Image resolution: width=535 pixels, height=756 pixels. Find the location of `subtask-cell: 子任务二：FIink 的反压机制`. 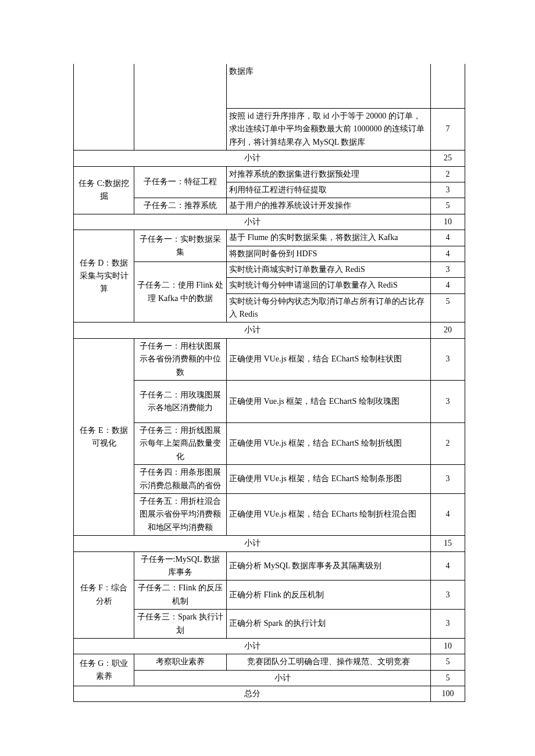

subtask-cell: 子任务二：FIink 的反压机制 is located at coordinates (180, 595).